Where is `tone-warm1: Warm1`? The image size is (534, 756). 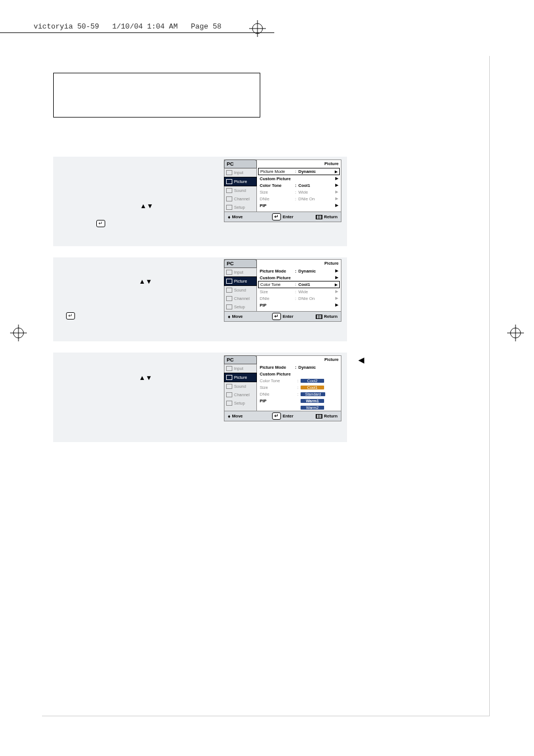
tone-warm1: Warm1 is located at coordinates (312, 401).